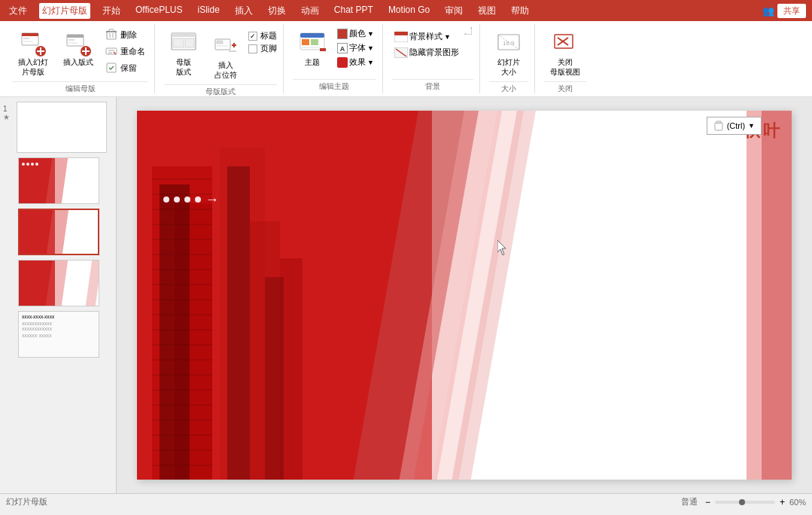 The image size is (812, 515). What do you see at coordinates (6, 117) in the screenshot?
I see `slide-star-1: ★` at bounding box center [6, 117].